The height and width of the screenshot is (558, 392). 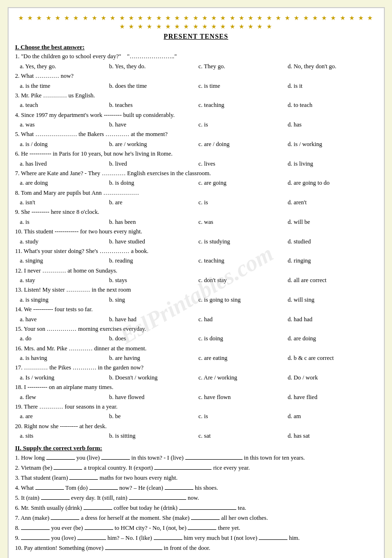 What do you see at coordinates (113, 548) in the screenshot?
I see `s10-text: 10. Pay attention! Something (move) in f…` at bounding box center [113, 548].